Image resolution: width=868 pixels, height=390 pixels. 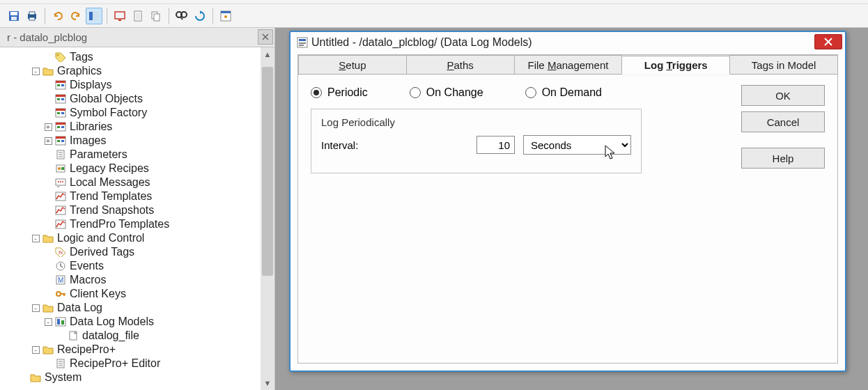 I want to click on close-icon, so click(x=265, y=37).